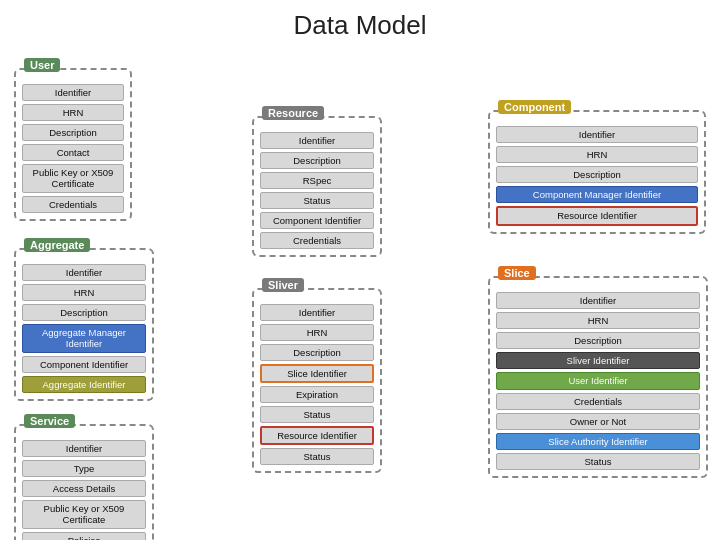 This screenshot has height=540, width=720. I want to click on slice-field-credentials: Credentials, so click(598, 402).